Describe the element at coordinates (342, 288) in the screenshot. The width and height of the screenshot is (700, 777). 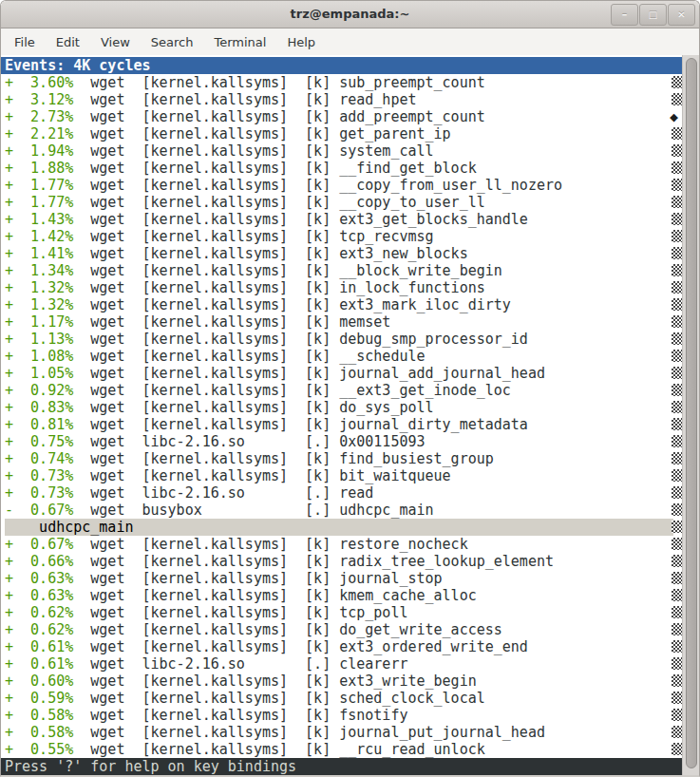
I see `perf-row: + 1.32% wget [kernel.kallsyms] [k] in_lo…` at that location.